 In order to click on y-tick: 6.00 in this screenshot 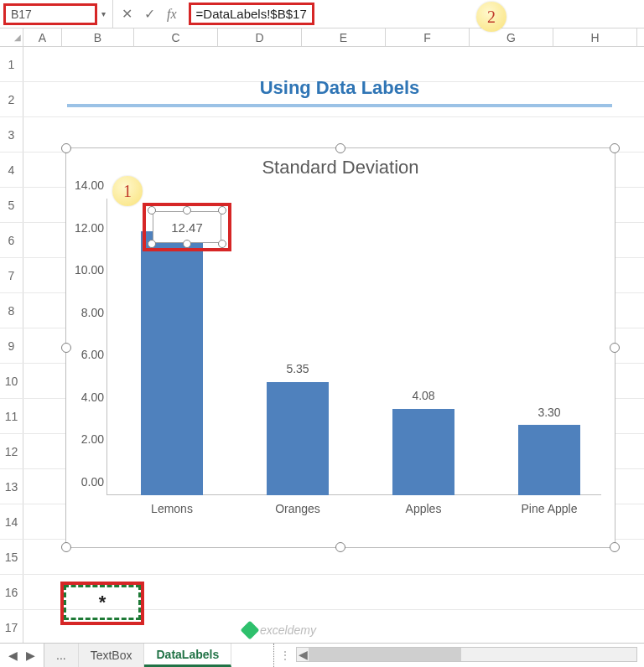, I will do `click(86, 354)`.